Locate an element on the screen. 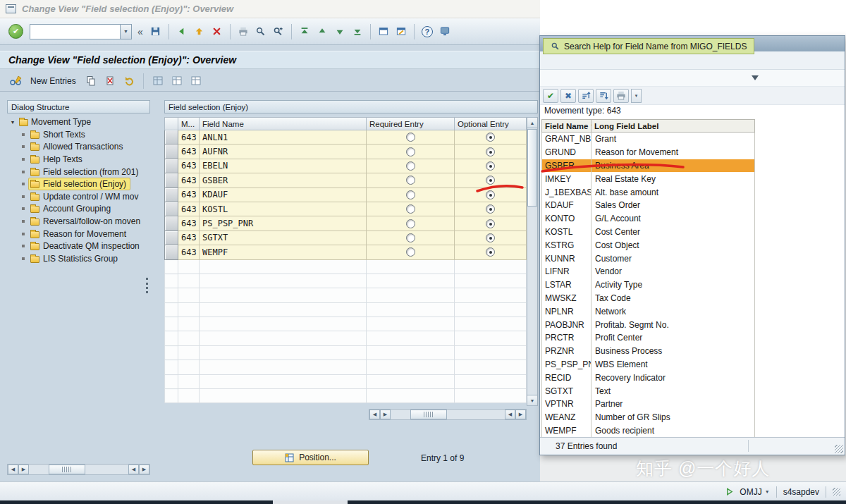 The image size is (846, 504). print-button is located at coordinates (243, 32).